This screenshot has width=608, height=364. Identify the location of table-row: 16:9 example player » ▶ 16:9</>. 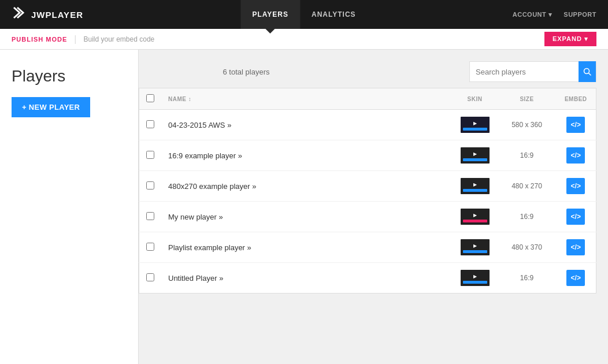
(368, 156).